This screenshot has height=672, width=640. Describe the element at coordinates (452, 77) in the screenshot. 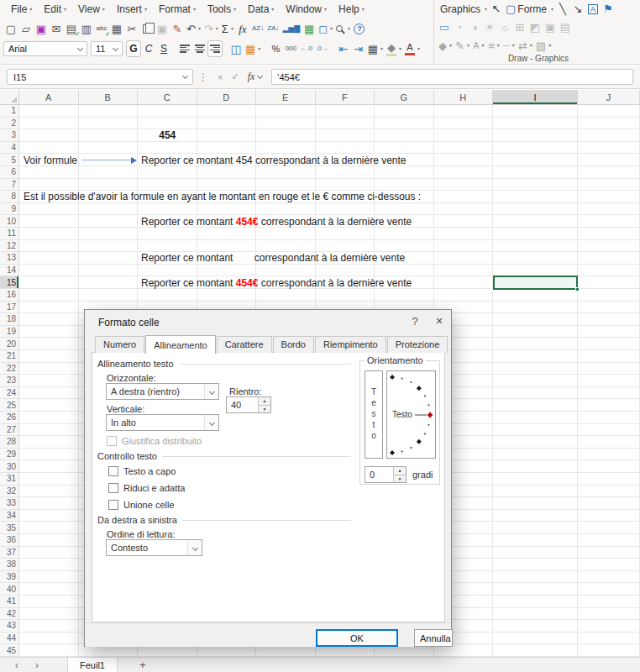

I see `formula-input: '454€` at that location.